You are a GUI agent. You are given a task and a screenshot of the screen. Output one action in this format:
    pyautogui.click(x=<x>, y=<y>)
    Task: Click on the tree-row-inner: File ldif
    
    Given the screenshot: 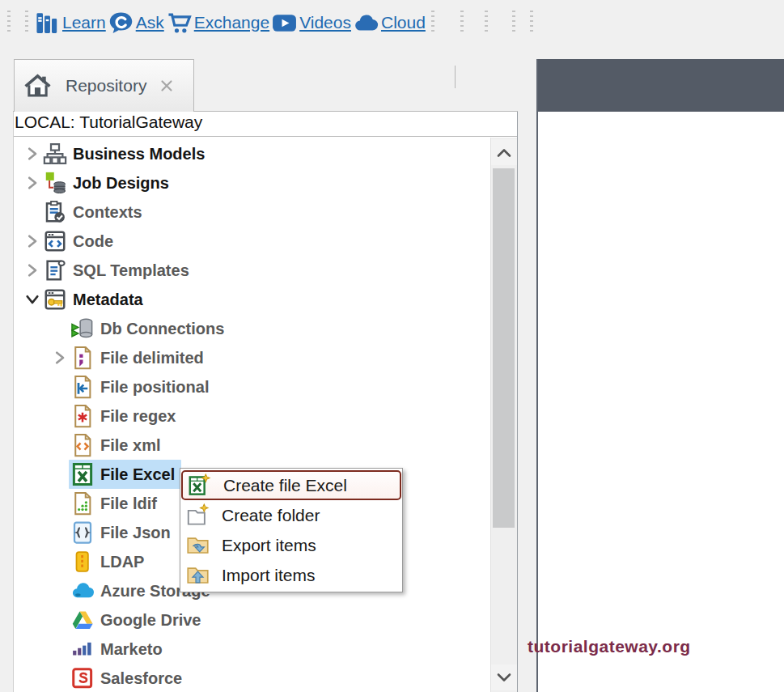 What is the action you would take?
    pyautogui.click(x=117, y=503)
    